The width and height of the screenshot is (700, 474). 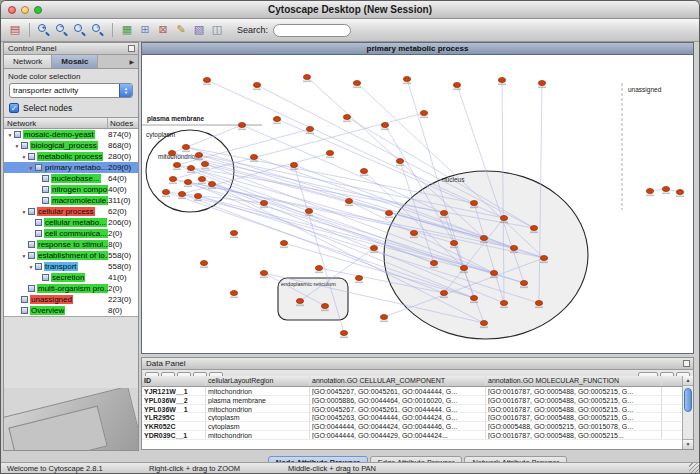 I want to click on tree-row: Overview8(0), so click(x=71, y=310).